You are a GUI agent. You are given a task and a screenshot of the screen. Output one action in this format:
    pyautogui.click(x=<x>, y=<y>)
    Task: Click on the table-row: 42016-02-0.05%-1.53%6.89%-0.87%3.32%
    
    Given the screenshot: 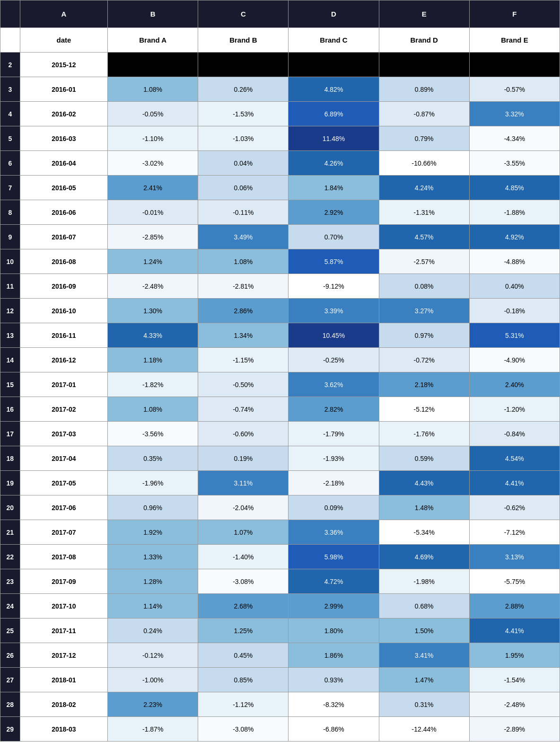 What is the action you would take?
    pyautogui.click(x=280, y=114)
    